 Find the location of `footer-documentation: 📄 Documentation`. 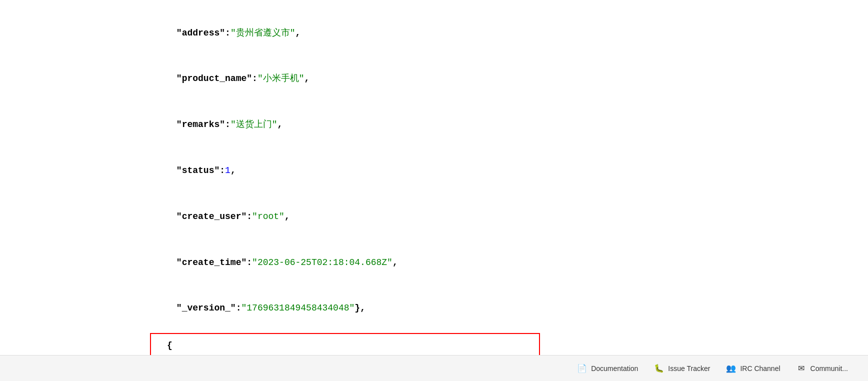

footer-documentation: 📄 Documentation is located at coordinates (608, 368).